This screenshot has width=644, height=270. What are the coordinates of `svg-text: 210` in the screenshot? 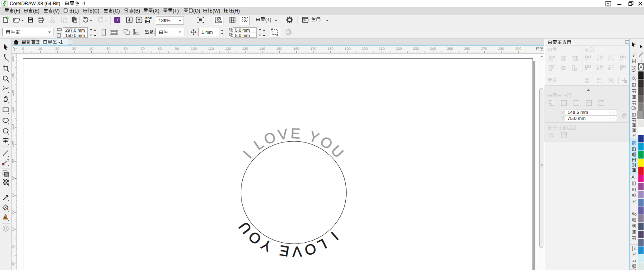 It's located at (382, 49).